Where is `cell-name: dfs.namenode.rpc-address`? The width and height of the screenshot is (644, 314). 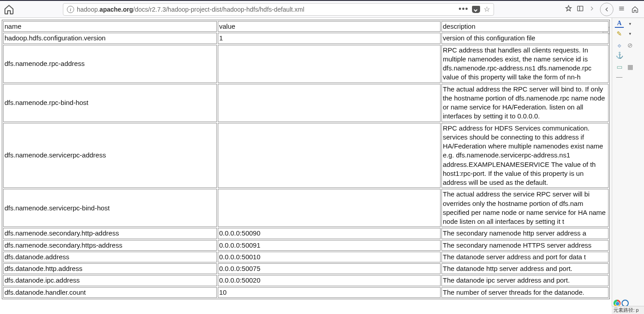
cell-name: dfs.namenode.rpc-address is located at coordinates (110, 64).